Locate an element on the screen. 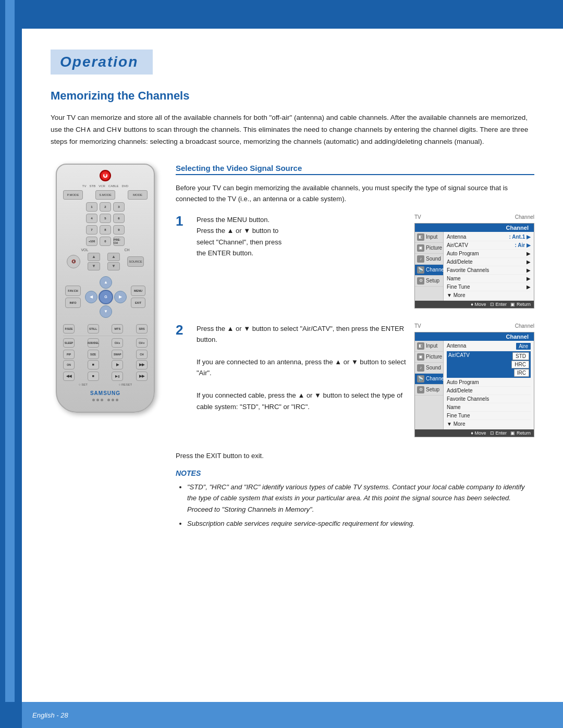 This screenshot has height=728, width=563. still-button: STILL is located at coordinates (93, 329).